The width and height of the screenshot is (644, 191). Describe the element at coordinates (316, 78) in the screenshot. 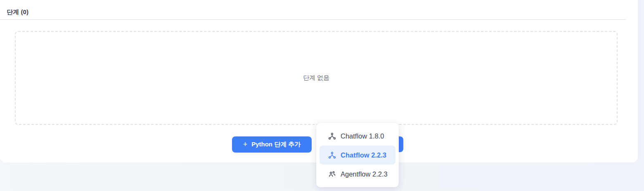

I see `empty-state-text: 단계 없음` at that location.